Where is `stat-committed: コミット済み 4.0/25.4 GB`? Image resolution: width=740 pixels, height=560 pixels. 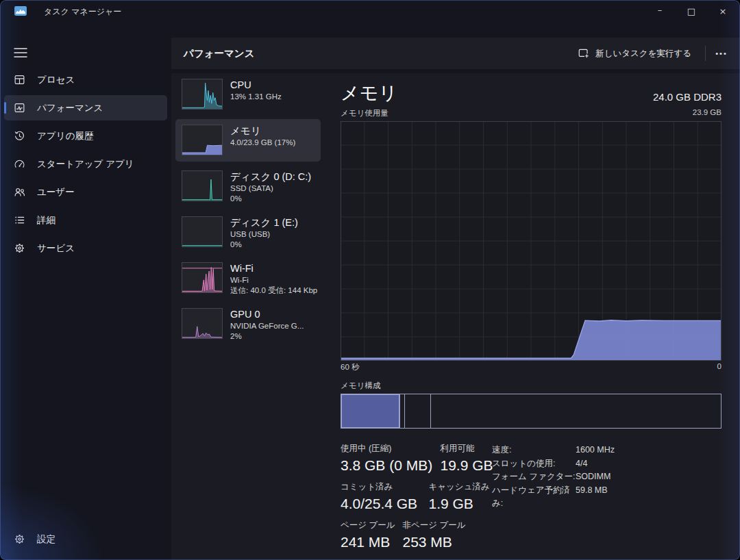
stat-committed: コミット済み 4.0/25.4 GB is located at coordinates (383, 497).